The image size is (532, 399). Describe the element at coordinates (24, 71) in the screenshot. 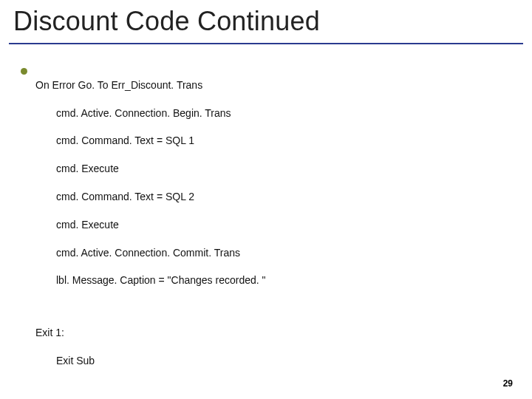

I see `bullet-icon` at that location.